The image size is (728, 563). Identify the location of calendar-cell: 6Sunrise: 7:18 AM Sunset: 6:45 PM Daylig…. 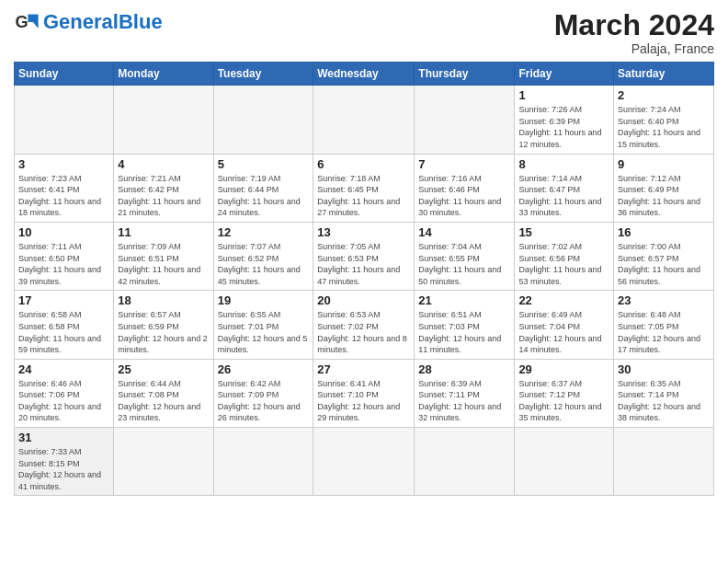
(364, 188).